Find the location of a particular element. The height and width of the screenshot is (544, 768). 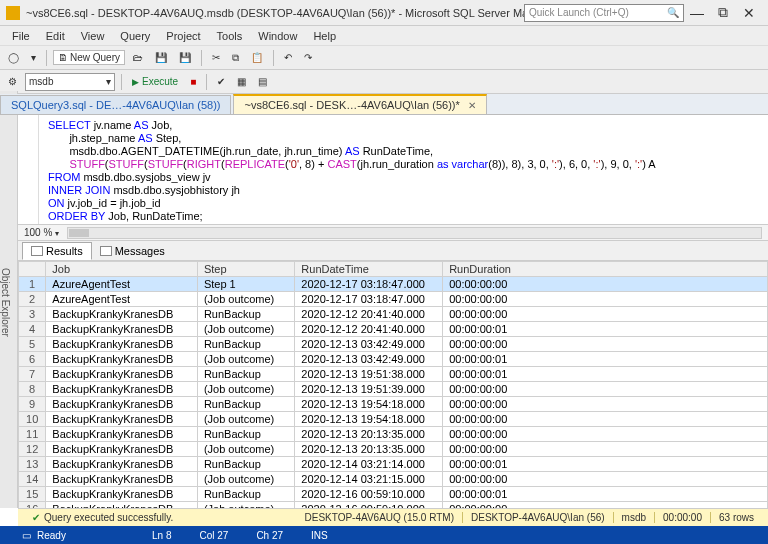

editor-hscrollbar is located at coordinates (414, 233).